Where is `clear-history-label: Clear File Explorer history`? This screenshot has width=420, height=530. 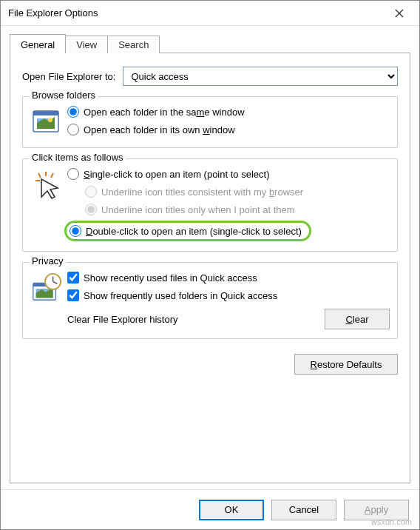
clear-history-label: Clear File Explorer history is located at coordinates (196, 320).